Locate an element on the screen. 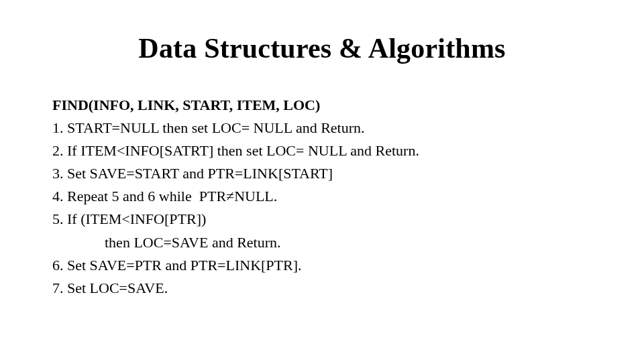 The width and height of the screenshot is (644, 362). algorithm-step-1: 1. START=NULL then set LOC= NULL and Ret… is located at coordinates (327, 128).